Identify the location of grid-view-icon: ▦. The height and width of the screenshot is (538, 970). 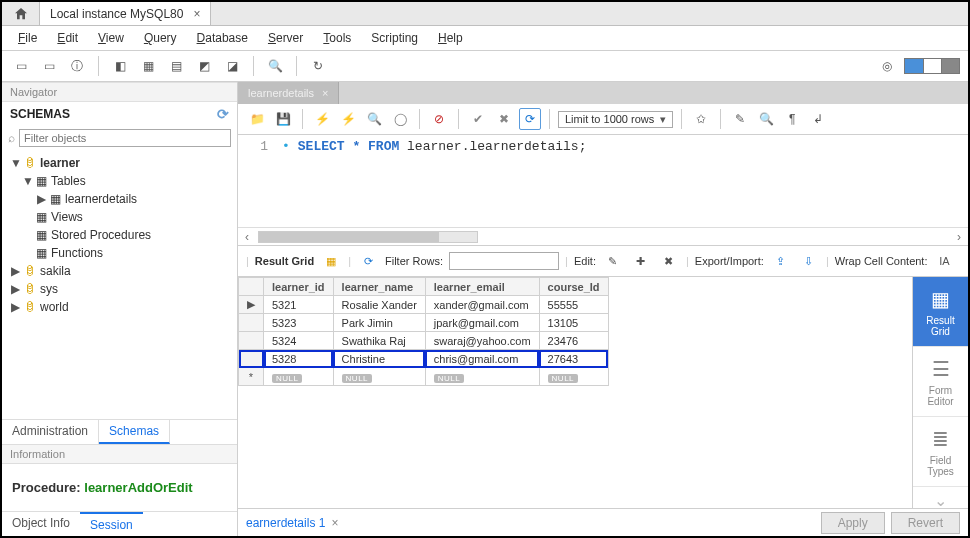
(331, 261).